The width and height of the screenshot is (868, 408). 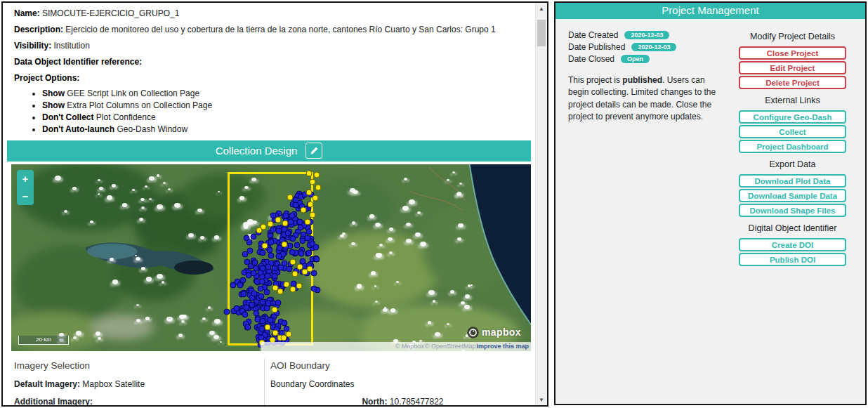 I want to click on edit-collection-design-button, so click(x=314, y=150).